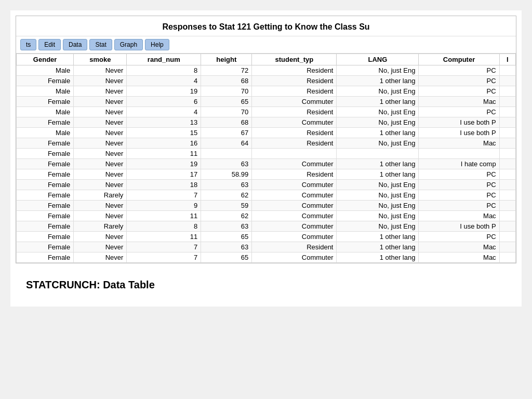 The width and height of the screenshot is (532, 399). What do you see at coordinates (227, 247) in the screenshot?
I see `table-cell: 63` at bounding box center [227, 247].